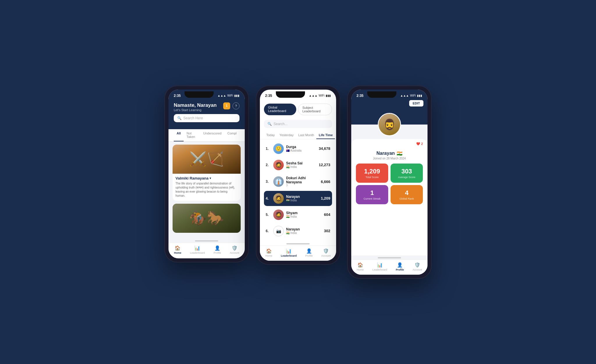 This screenshot has height=364, width=596. I want to click on nav-profile-3: 👤 Profile, so click(400, 267).